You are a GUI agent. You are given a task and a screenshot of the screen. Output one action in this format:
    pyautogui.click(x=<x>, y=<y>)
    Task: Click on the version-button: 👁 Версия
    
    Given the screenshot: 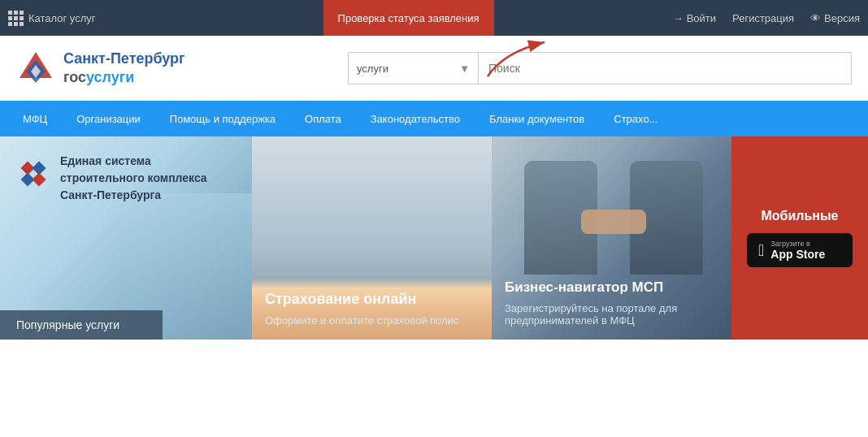 What is the action you would take?
    pyautogui.click(x=835, y=18)
    